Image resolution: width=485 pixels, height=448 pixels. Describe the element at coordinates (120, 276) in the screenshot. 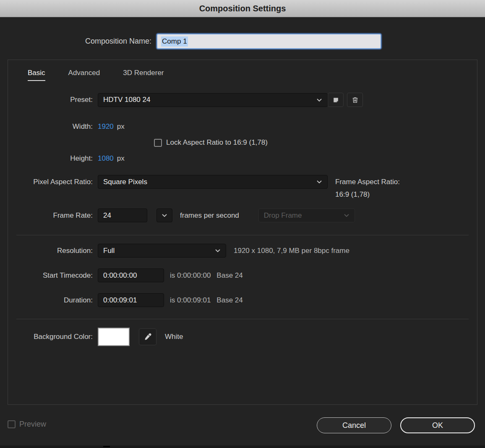

I see `start-timecode-value: 0:00:00:00` at that location.